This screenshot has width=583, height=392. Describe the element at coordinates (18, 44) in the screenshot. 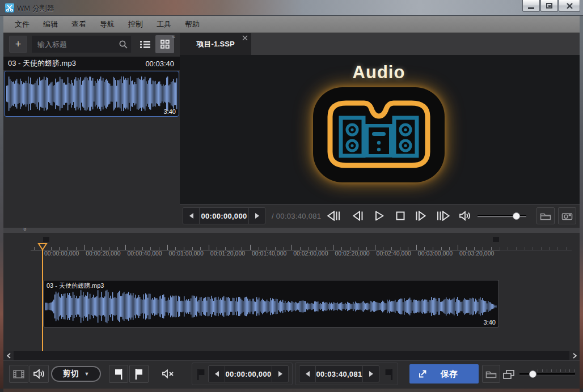

I see `add-media-button: +` at that location.